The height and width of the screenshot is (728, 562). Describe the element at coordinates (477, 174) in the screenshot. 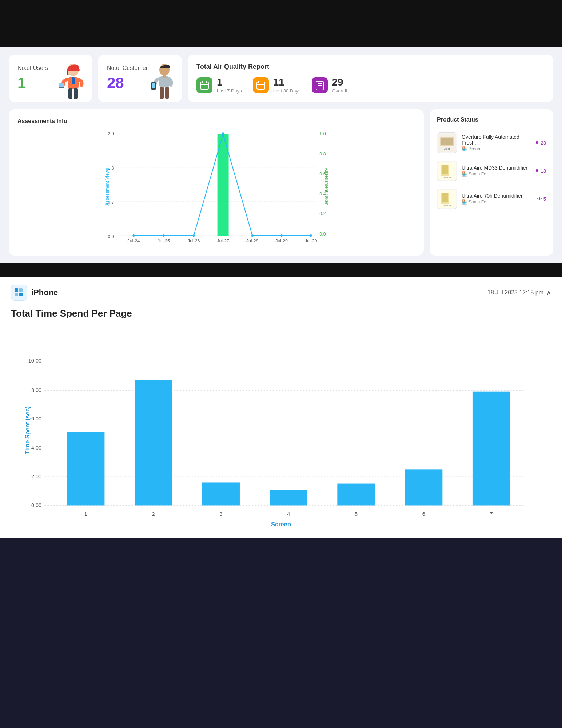

I see `brand-label-2: Santa Fe` at that location.